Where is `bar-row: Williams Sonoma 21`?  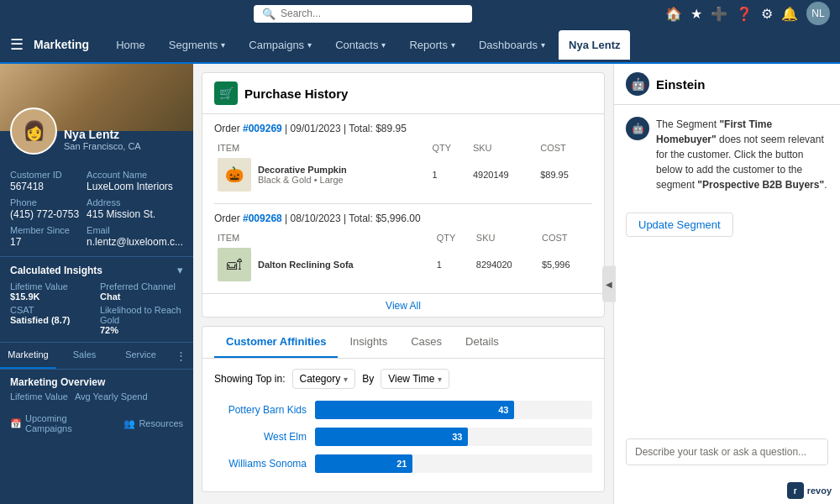
bar-row: Williams Sonoma 21 is located at coordinates (403, 464).